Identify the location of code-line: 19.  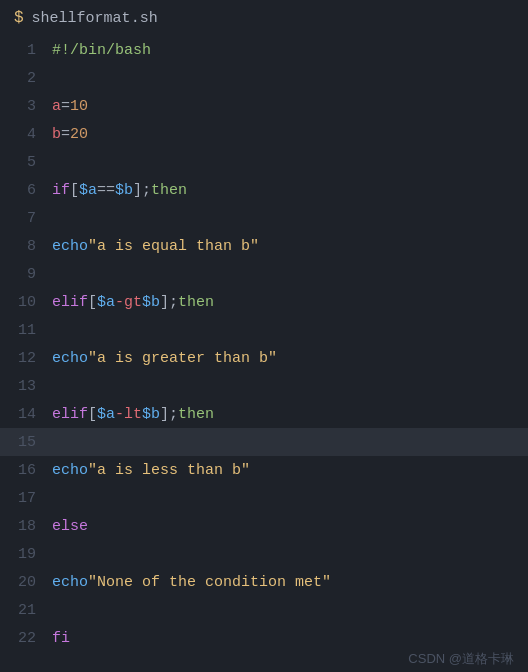
(264, 554).